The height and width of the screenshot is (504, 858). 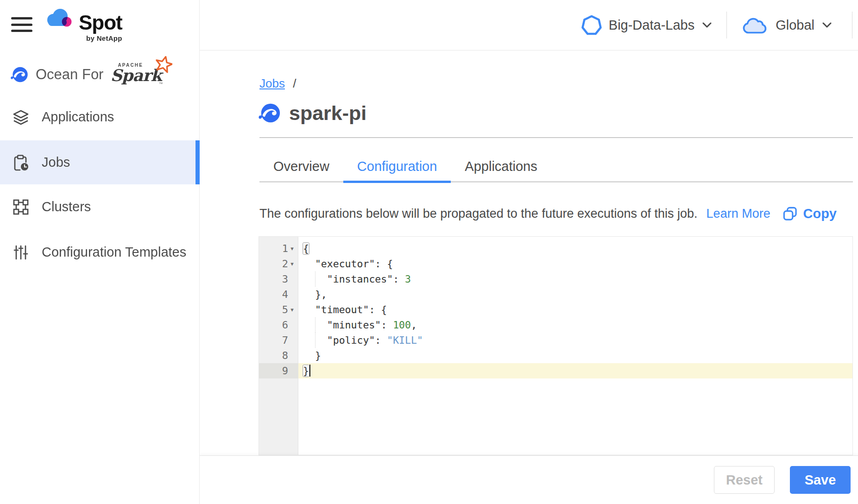 What do you see at coordinates (651, 25) in the screenshot?
I see `org-name: Big-Data-Labs` at bounding box center [651, 25].